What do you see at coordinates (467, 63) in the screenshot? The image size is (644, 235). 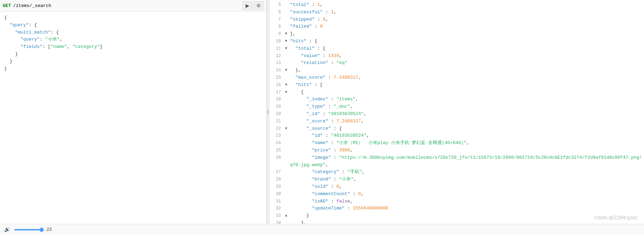 I see `line-content: "relation" : "eq"` at bounding box center [467, 63].